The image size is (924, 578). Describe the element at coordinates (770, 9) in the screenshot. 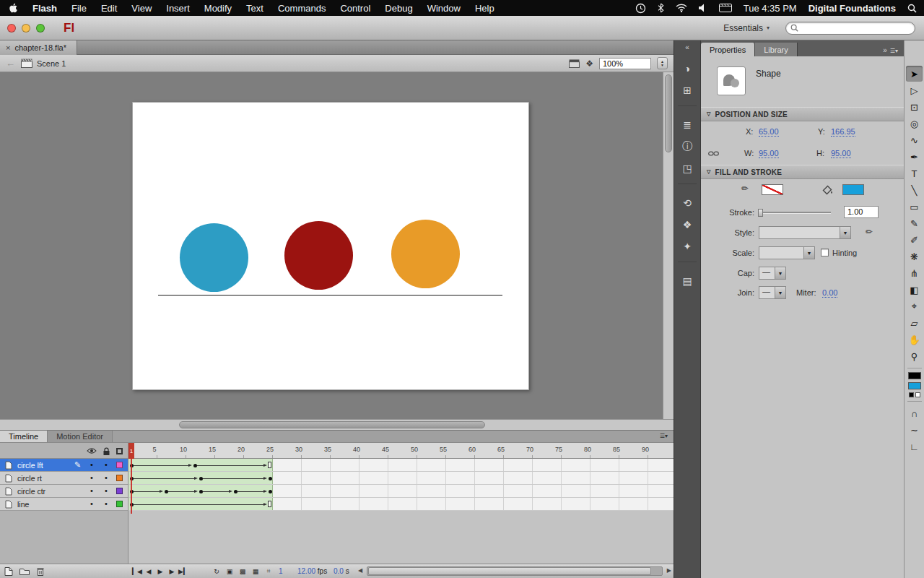

I see `menubar-clock: Tue 4:35 PM` at that location.